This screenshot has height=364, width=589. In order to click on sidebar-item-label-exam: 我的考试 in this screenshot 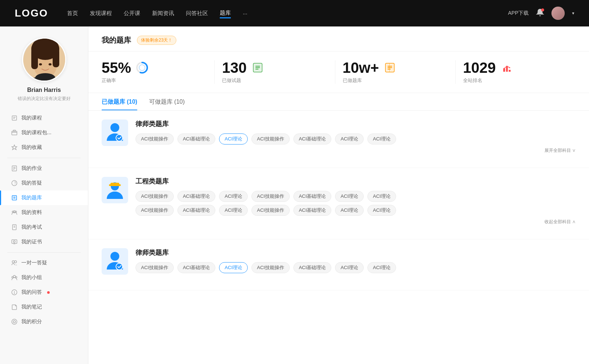, I will do `click(32, 227)`.